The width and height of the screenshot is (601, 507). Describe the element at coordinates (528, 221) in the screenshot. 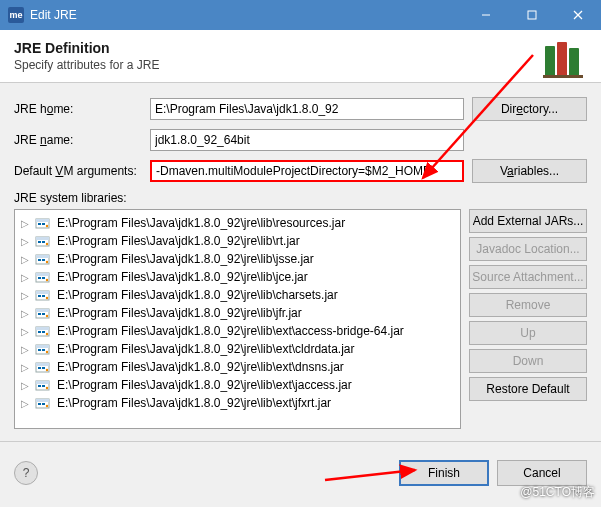

I see `add-external-jars-button: Add External JARs...` at that location.